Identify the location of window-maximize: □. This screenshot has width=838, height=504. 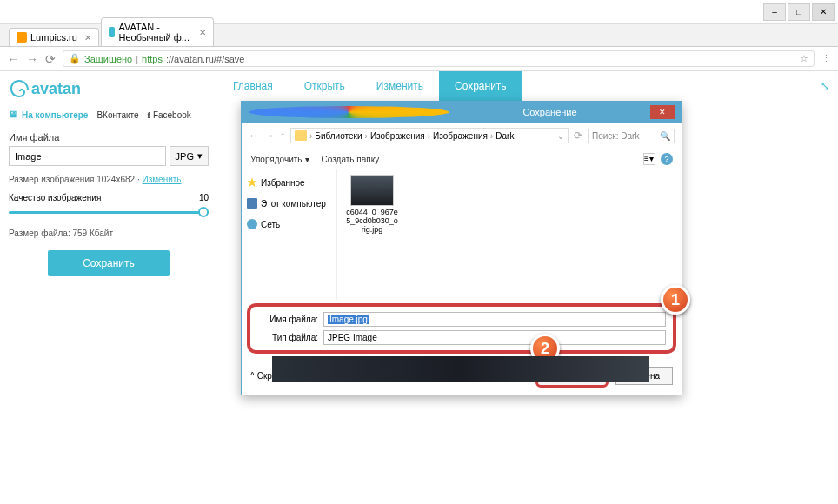
(799, 12).